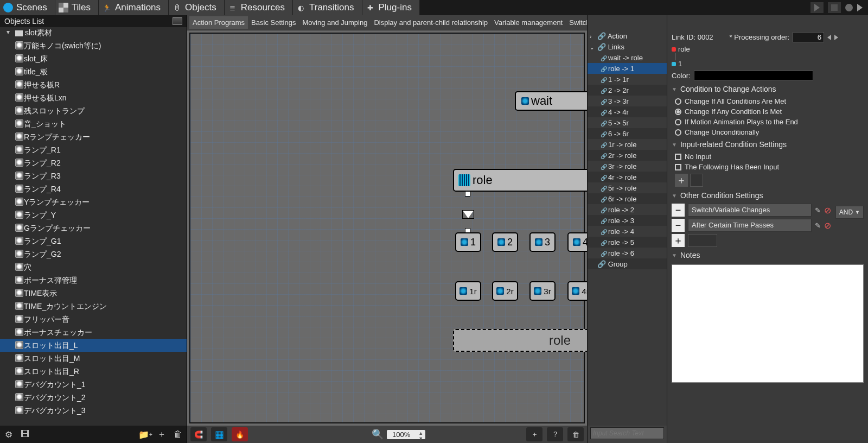 This screenshot has width=868, height=443. What do you see at coordinates (768, 195) in the screenshot?
I see `section-other-conditions: ▼Other Condition Settings` at bounding box center [768, 195].